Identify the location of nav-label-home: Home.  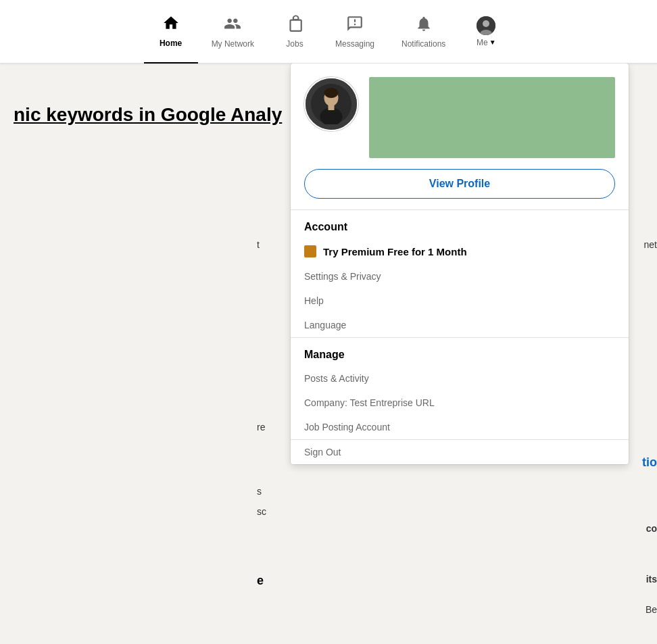
(170, 43).